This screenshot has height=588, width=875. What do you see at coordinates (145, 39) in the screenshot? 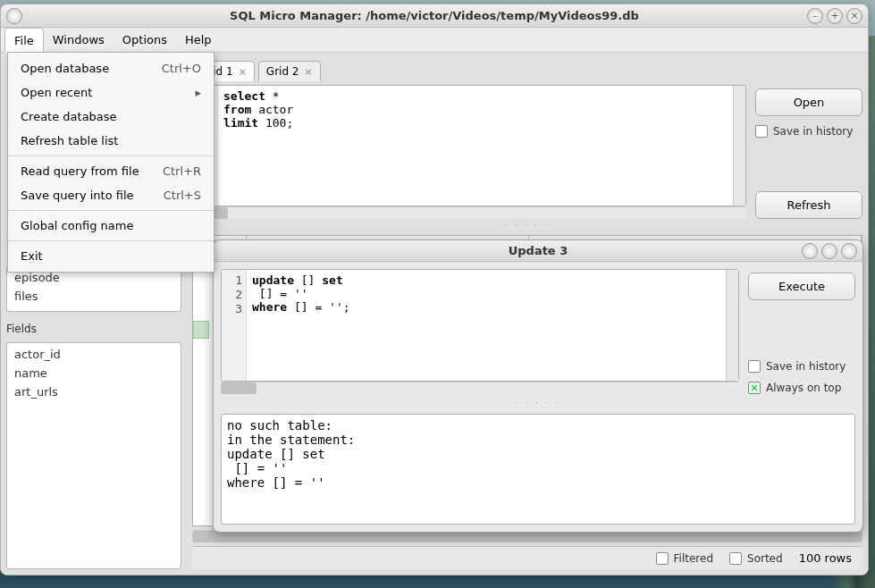
I see `menu-options: Options` at bounding box center [145, 39].